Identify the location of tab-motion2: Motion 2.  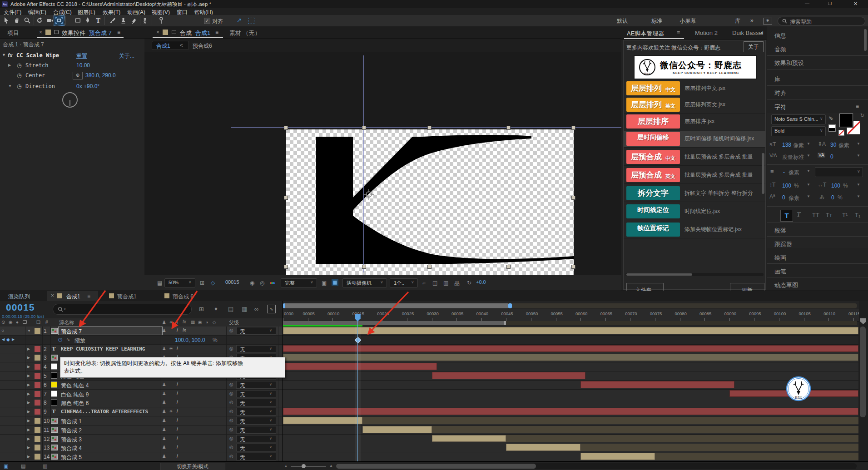
(706, 33).